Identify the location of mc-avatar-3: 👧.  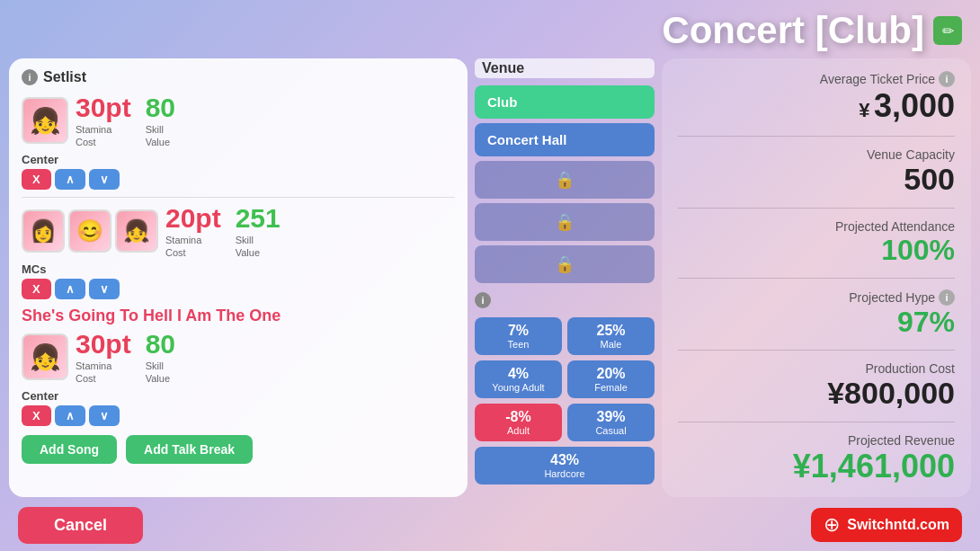
(137, 231).